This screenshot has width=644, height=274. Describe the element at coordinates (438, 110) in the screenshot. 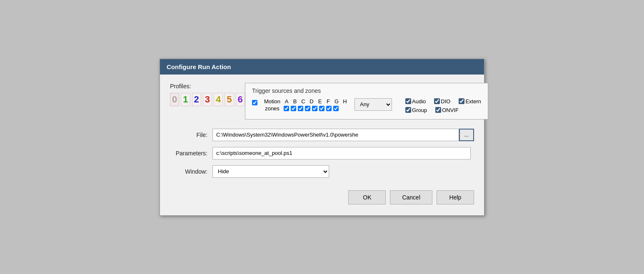

I see `onvif-checkbox` at that location.